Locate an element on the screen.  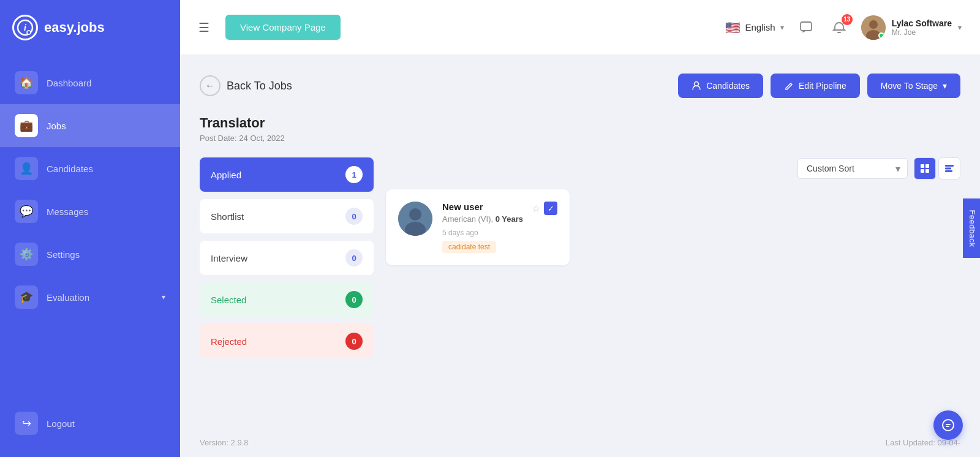
logout-icon: ↪ is located at coordinates (26, 423).